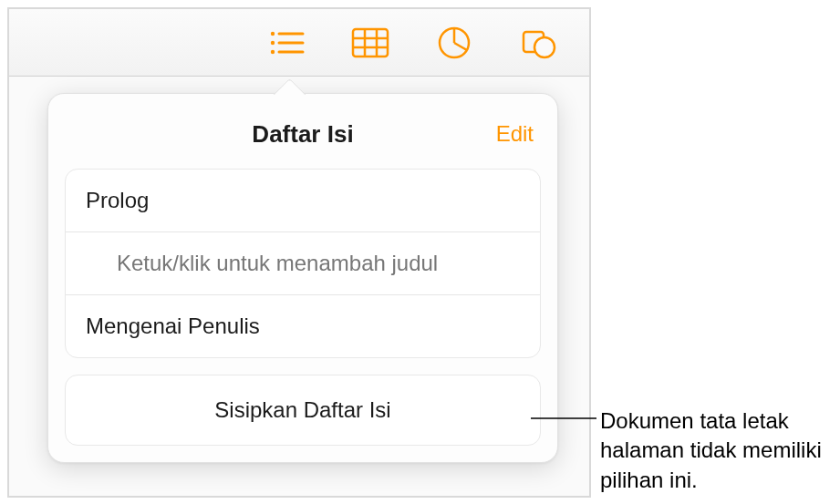  I want to click on toc-entry: Mengenai Penulis, so click(303, 326).